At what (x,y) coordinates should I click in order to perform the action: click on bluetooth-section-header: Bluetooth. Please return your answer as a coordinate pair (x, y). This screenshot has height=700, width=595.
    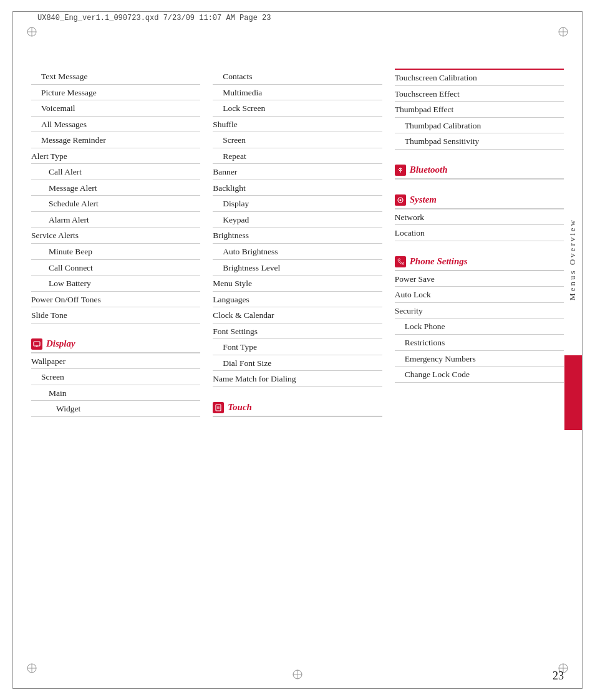
    Looking at the image, I should click on (479, 170).